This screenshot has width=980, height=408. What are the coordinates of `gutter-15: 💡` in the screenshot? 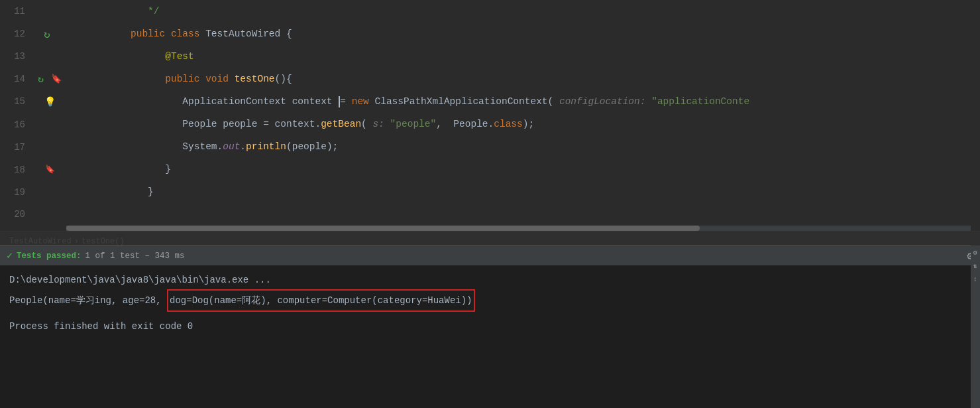 It's located at (50, 102).